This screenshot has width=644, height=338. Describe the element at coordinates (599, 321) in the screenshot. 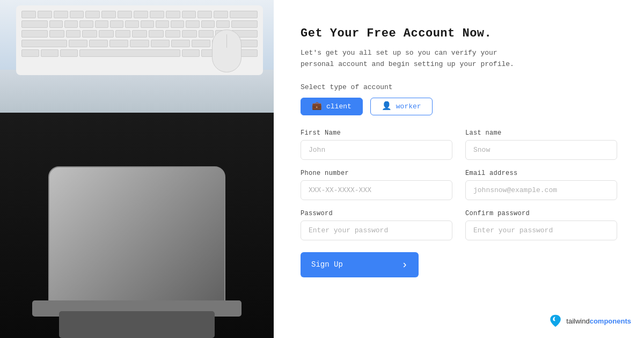

I see `brand-text: tailwindcomponents` at that location.